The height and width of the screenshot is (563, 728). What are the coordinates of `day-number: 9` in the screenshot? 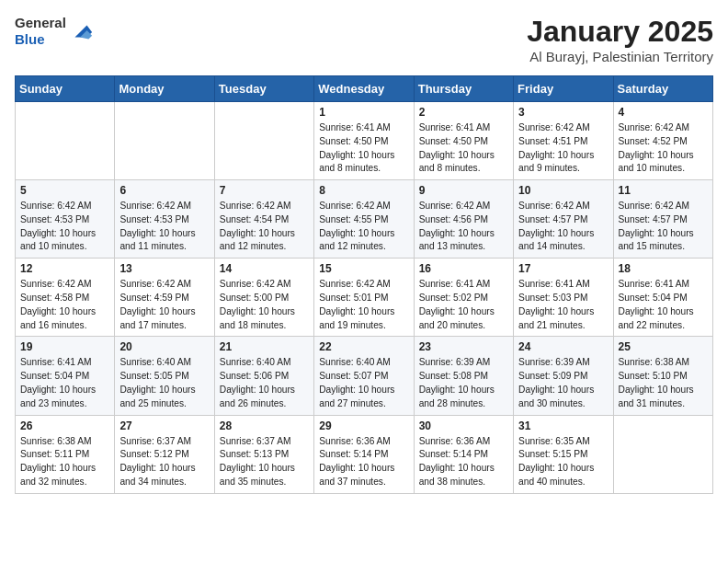 It's located at (463, 190).